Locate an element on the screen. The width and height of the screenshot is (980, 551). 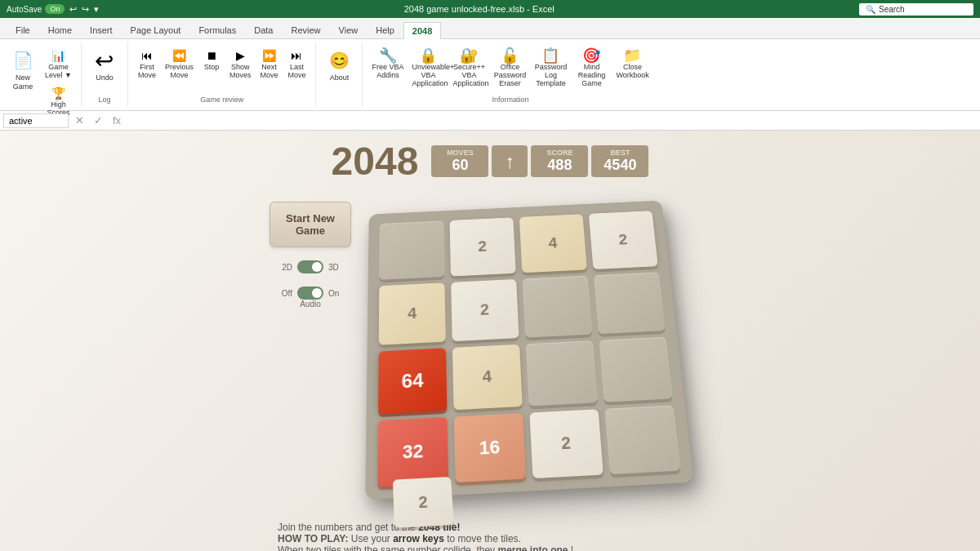
formula-input is located at coordinates (552, 121).